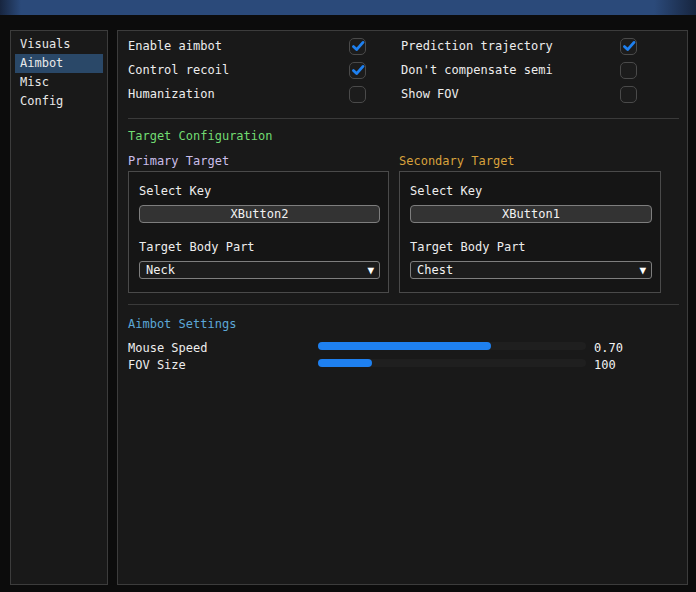  Describe the element at coordinates (531, 270) in the screenshot. I see `body-part-select-secondary: Chest ▼` at that location.